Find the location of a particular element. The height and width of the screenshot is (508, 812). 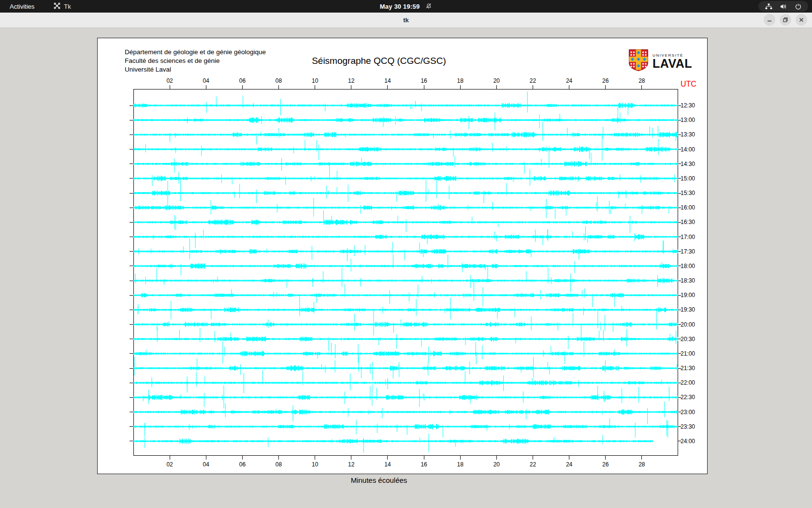

window-title: tk is located at coordinates (406, 20).